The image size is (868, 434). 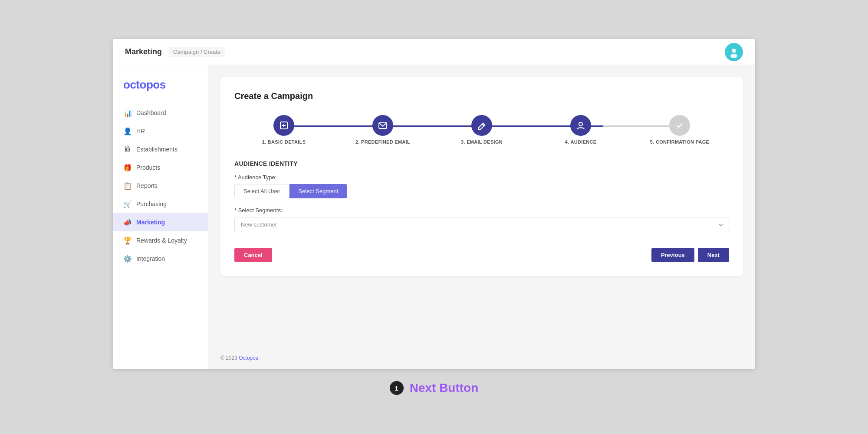 What do you see at coordinates (151, 113) in the screenshot?
I see `sidebar-label-dashboard: Dashboard` at bounding box center [151, 113].